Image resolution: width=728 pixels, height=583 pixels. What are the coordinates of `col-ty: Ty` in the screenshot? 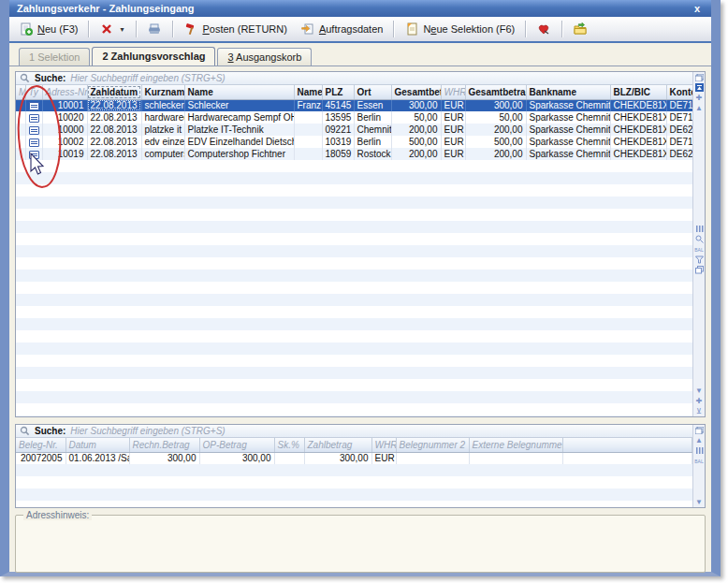 It's located at (34, 92).